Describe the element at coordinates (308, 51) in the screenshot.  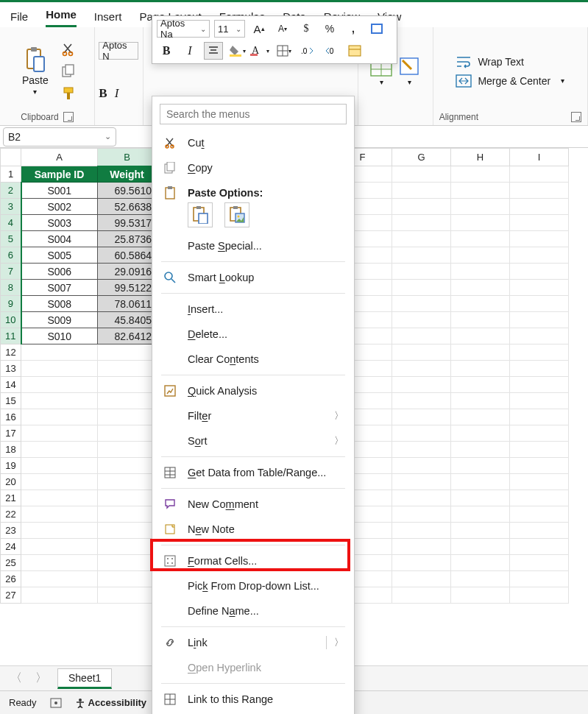
I see `mini-increase-decimal-icon: .0` at that location.